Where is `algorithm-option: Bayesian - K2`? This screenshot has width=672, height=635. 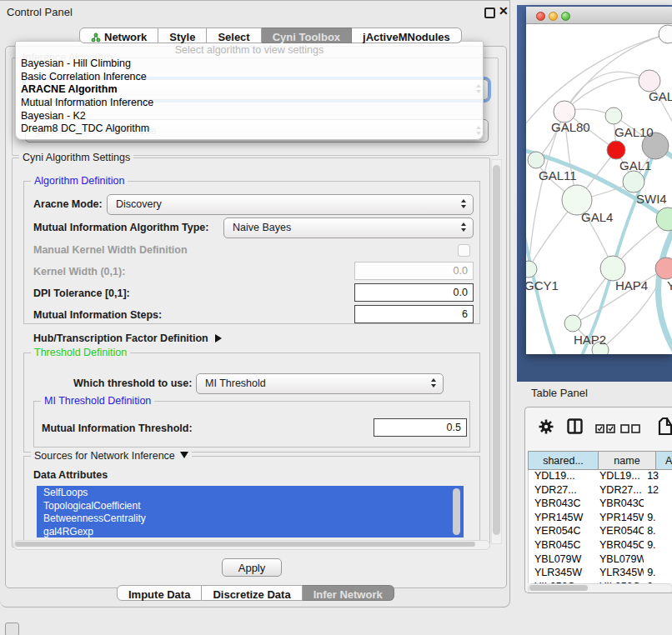 algorithm-option: Bayesian - K2 is located at coordinates (249, 116).